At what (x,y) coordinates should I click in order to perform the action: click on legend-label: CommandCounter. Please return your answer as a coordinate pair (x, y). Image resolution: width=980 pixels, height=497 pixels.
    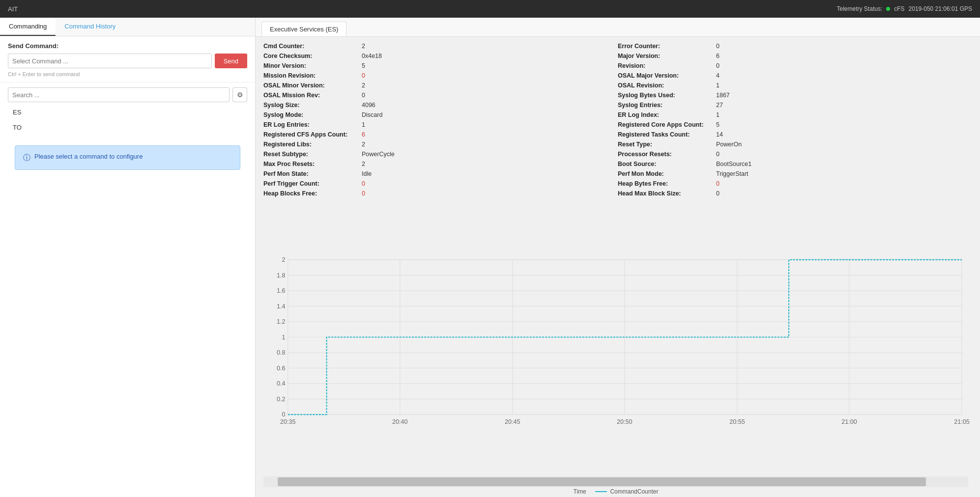
    Looking at the image, I should click on (634, 492).